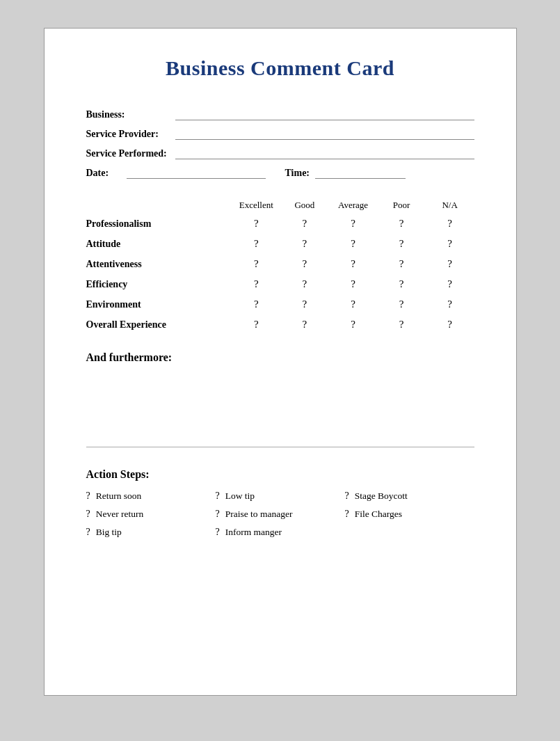 This screenshot has height=741, width=560. What do you see at coordinates (325, 134) in the screenshot?
I see `service-provider-line` at bounding box center [325, 134].